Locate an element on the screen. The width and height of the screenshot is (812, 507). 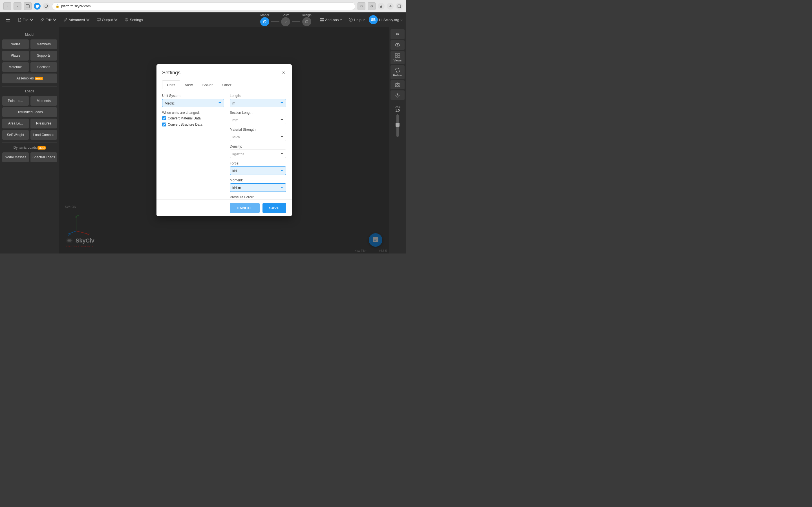
edit-menu: Edit is located at coordinates (48, 20).